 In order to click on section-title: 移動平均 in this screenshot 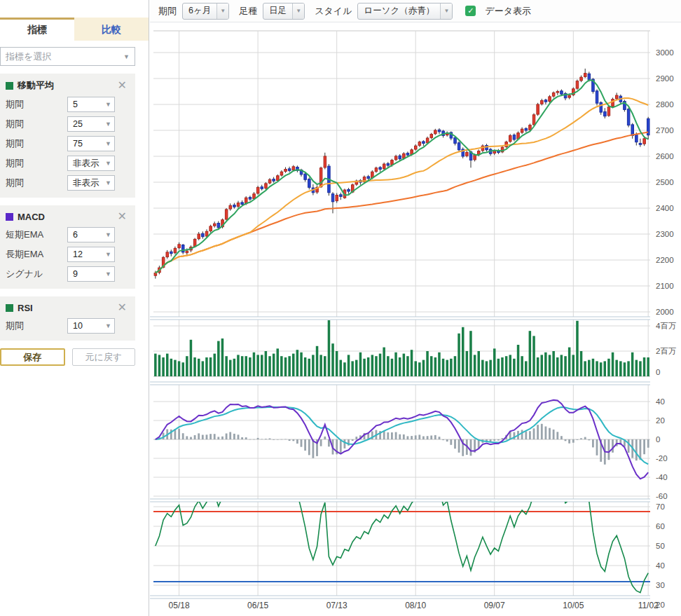, I will do `click(66, 85)`.